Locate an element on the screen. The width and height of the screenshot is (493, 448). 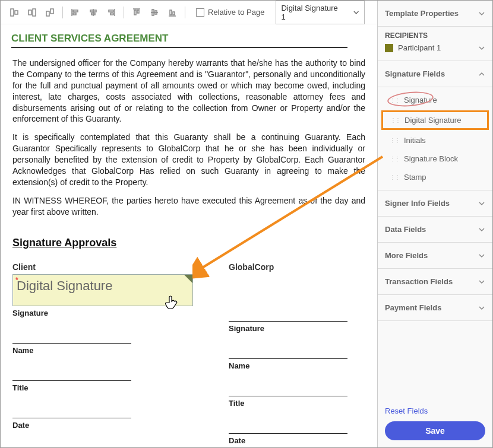
digital-signature-field: * Digital Signature is located at coordinates (103, 290).